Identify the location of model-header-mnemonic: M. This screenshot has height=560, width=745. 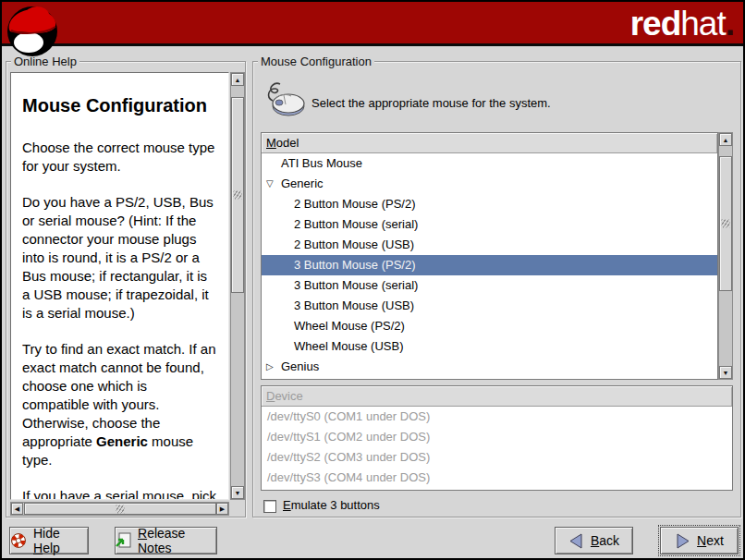
(272, 142).